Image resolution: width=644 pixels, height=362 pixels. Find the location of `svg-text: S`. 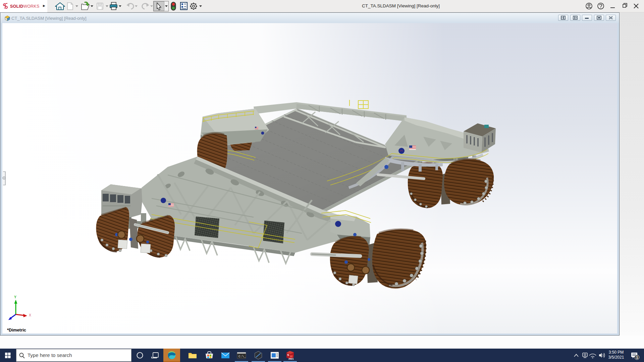

svg-text: S is located at coordinates (288, 355).